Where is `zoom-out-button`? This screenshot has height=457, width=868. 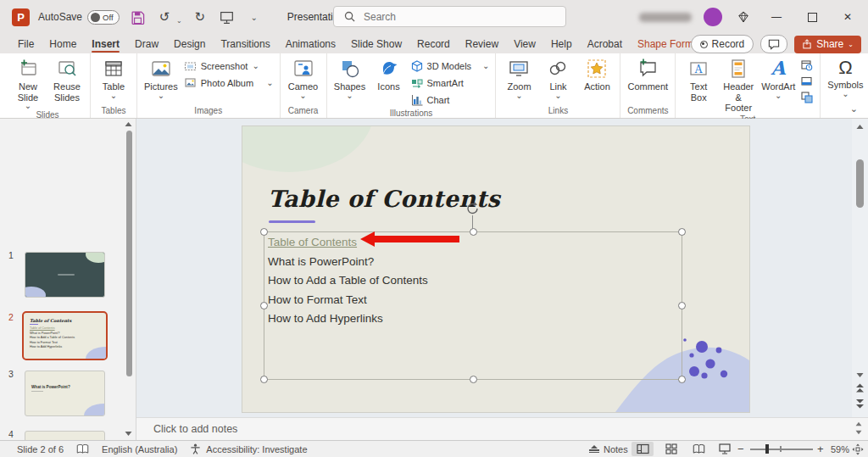
zoom-out-button is located at coordinates (741, 449).